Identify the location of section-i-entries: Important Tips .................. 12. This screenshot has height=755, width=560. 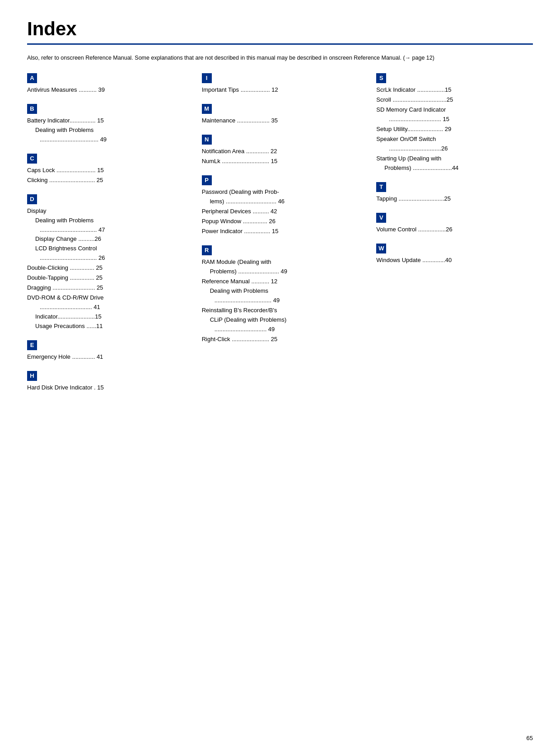
(280, 90).